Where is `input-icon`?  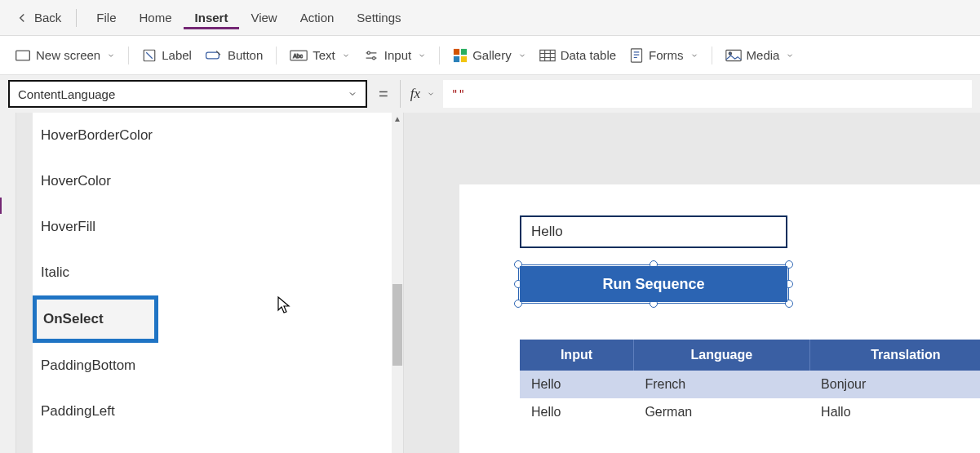
input-icon is located at coordinates (371, 56).